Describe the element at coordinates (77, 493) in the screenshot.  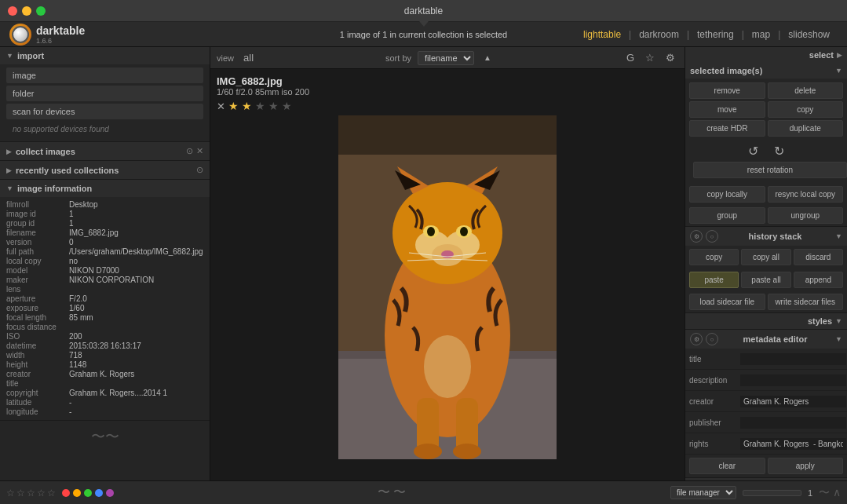
I see `color-dot-yellow` at that location.